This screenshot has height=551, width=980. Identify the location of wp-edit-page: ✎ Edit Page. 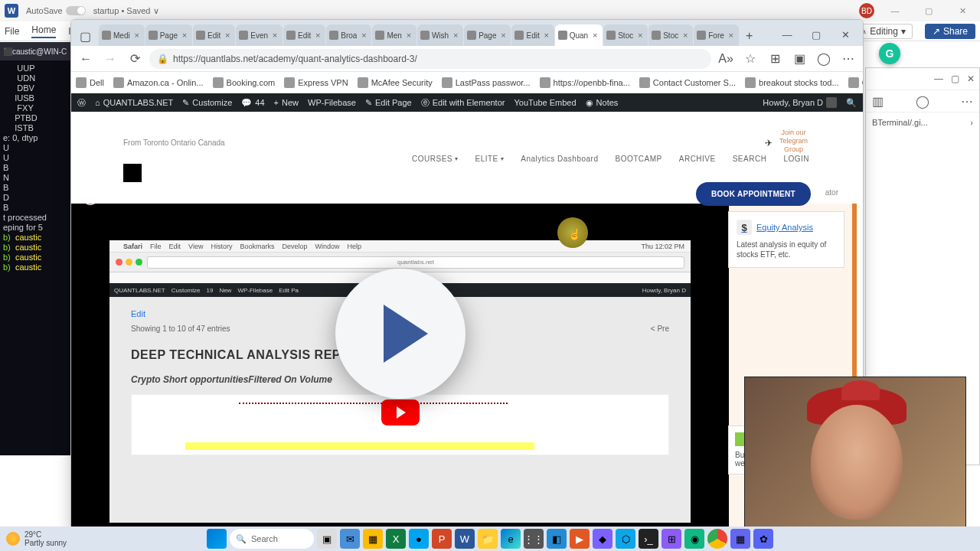
(389, 103).